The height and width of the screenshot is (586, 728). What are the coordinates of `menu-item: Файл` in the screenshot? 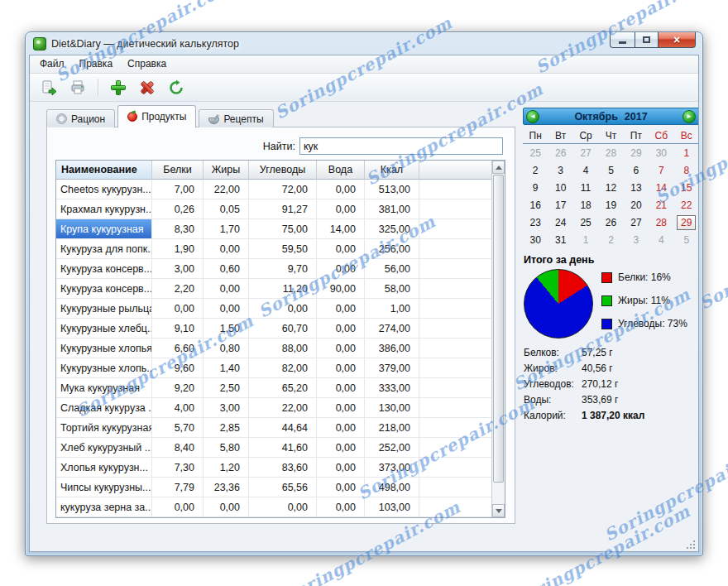 It's located at (52, 65).